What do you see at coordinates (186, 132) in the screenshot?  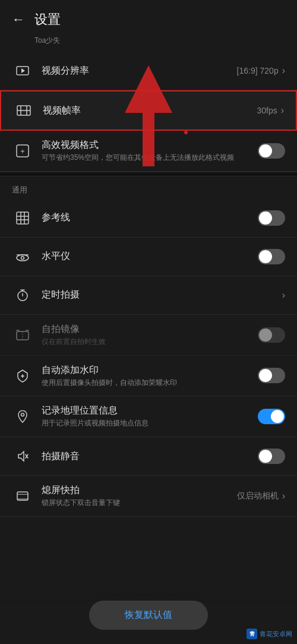 I see `red-dot` at bounding box center [186, 132].